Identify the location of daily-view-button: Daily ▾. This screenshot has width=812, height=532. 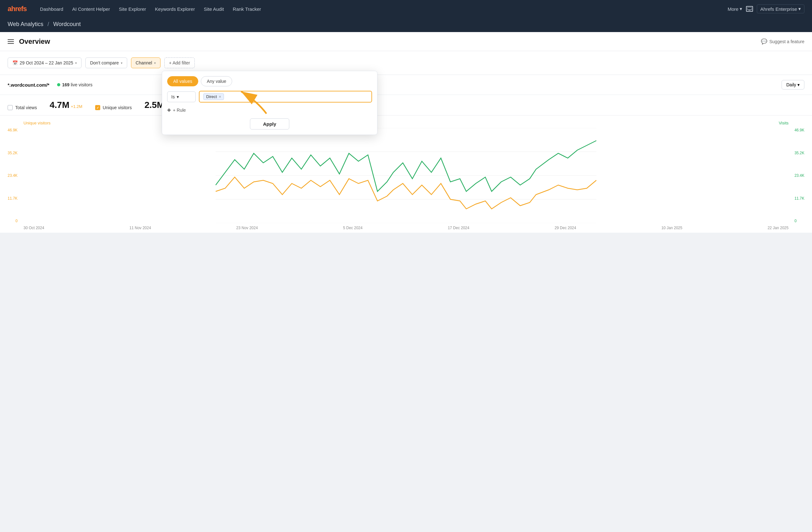
(793, 85).